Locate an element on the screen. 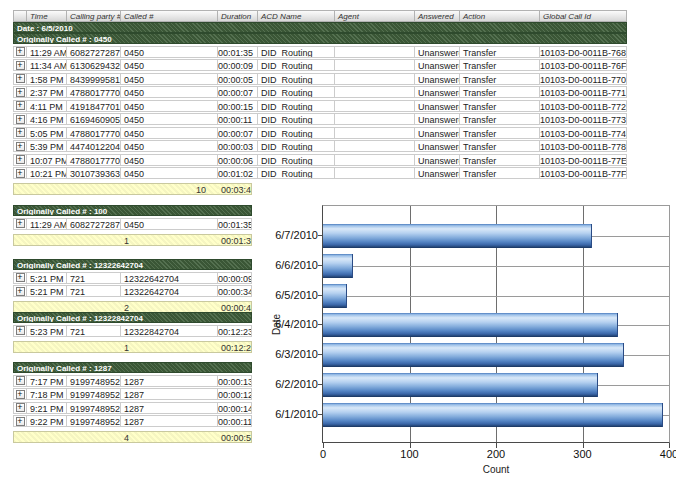  y-tick-label: 6/2/2010 is located at coordinates (283, 384).